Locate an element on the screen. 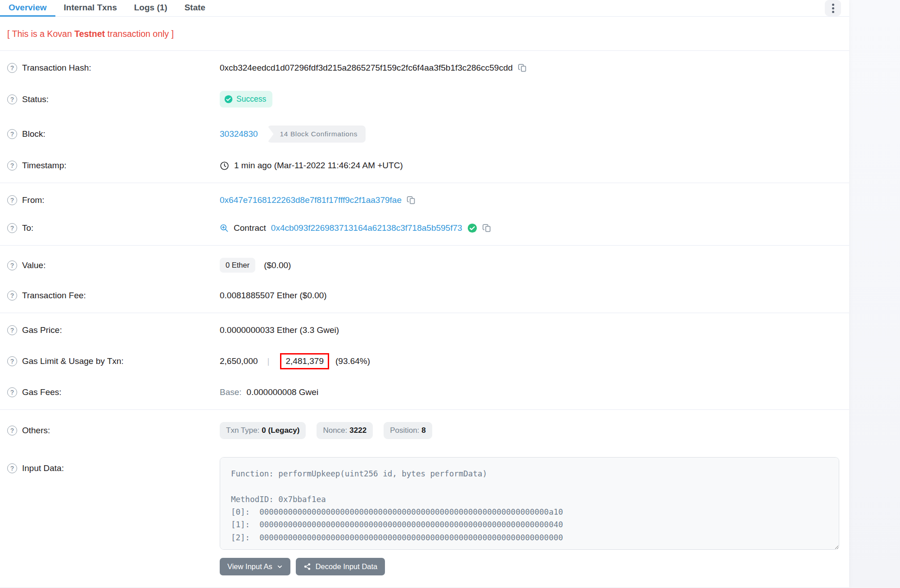  tab-overview: Overview is located at coordinates (28, 8).